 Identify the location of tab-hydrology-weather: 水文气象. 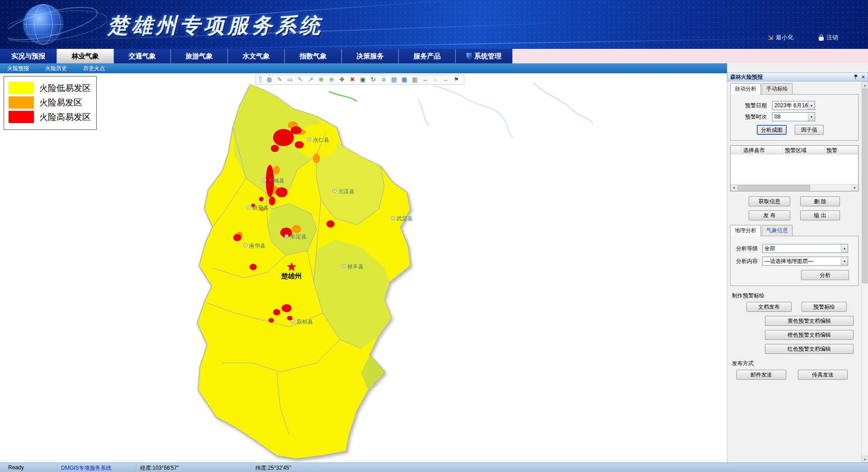
(256, 56).